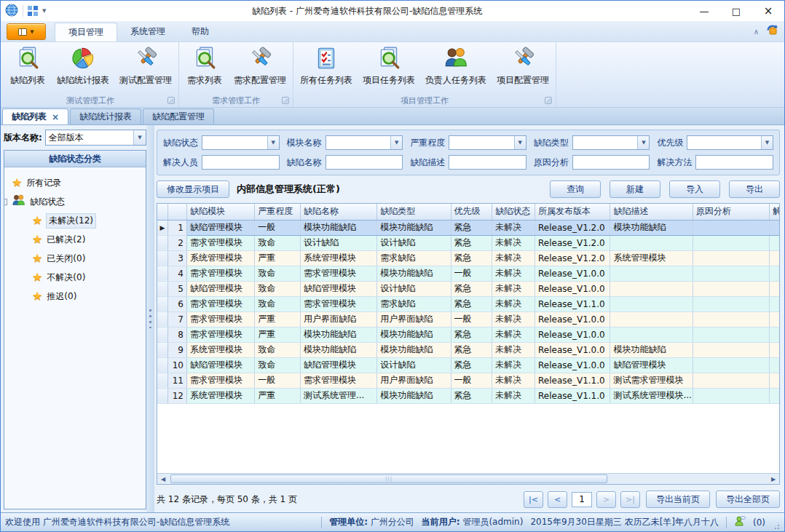  I want to click on ribbon-button: 负责人任务列表, so click(456, 65).